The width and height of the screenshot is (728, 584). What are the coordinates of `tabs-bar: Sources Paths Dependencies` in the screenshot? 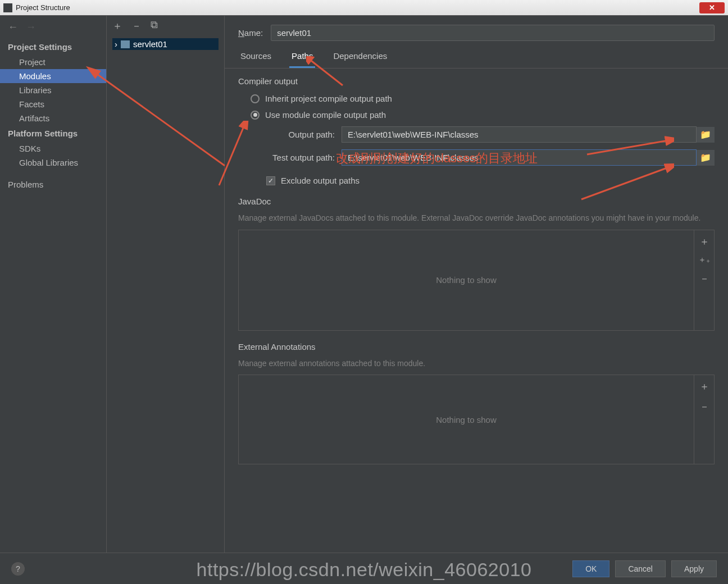 It's located at (476, 58).